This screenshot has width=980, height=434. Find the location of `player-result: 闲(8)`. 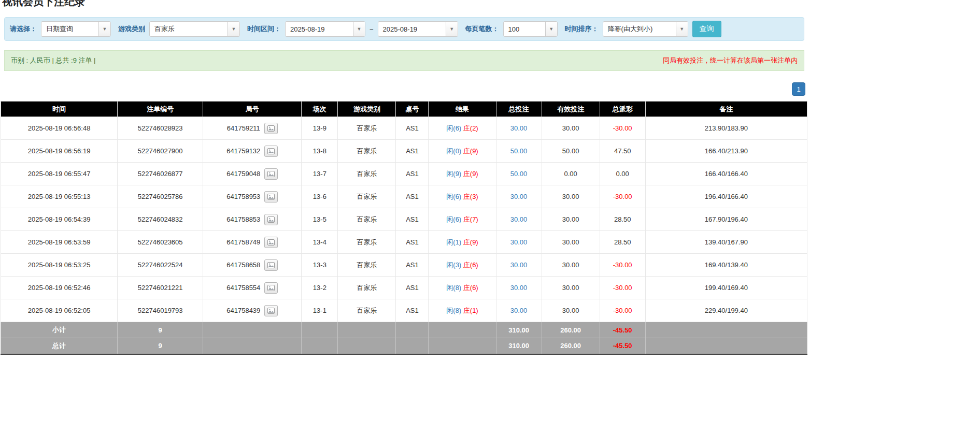

player-result: 闲(8) is located at coordinates (454, 311).